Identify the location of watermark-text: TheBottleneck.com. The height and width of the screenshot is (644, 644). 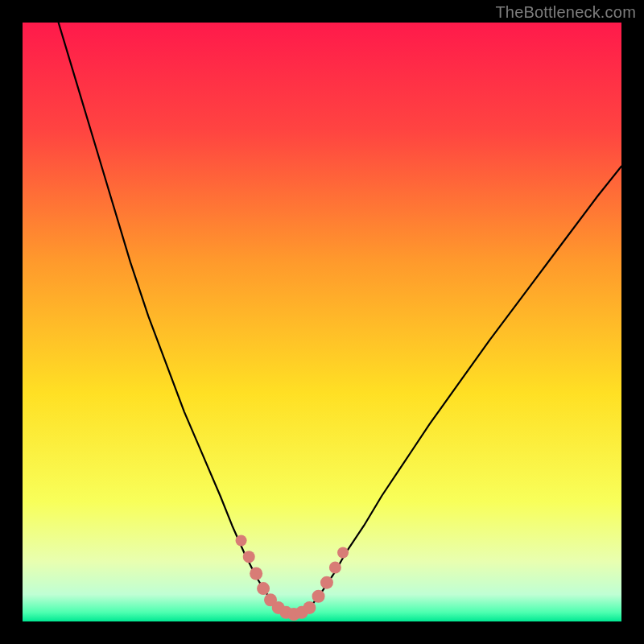
(565, 13).